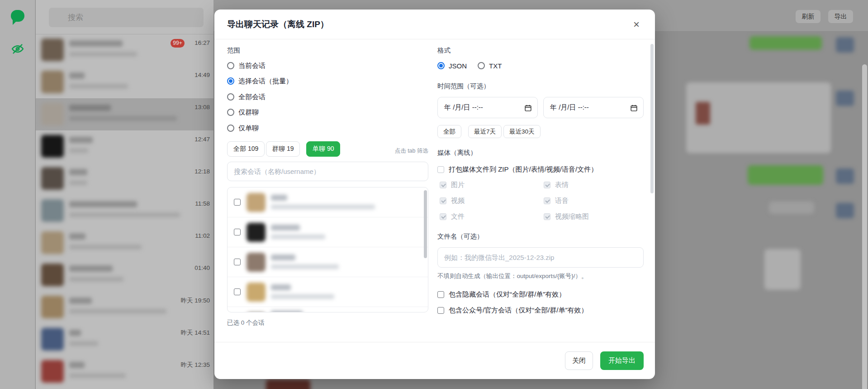 Image resolution: width=868 pixels, height=389 pixels. Describe the element at coordinates (840, 16) in the screenshot. I see `export-button: 导出` at that location.